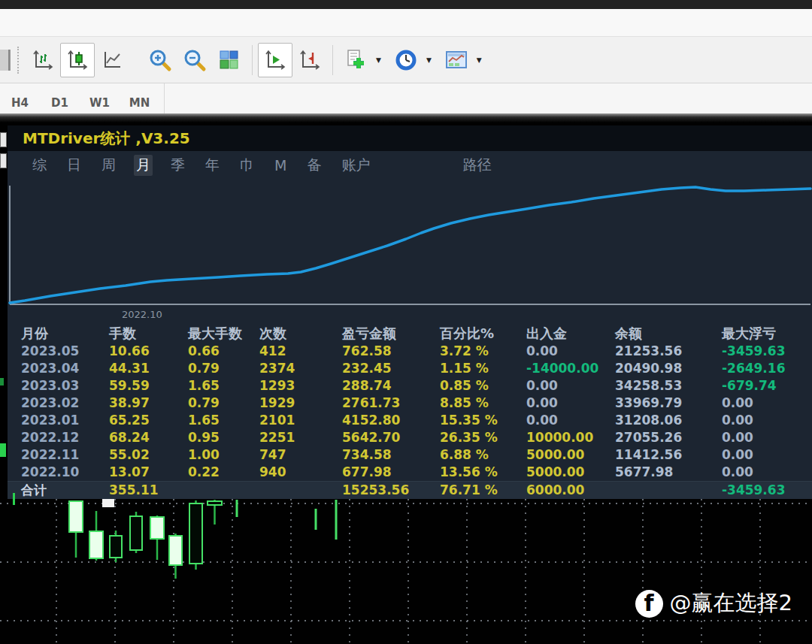  What do you see at coordinates (229, 60) in the screenshot?
I see `tile-windows-button` at bounding box center [229, 60].